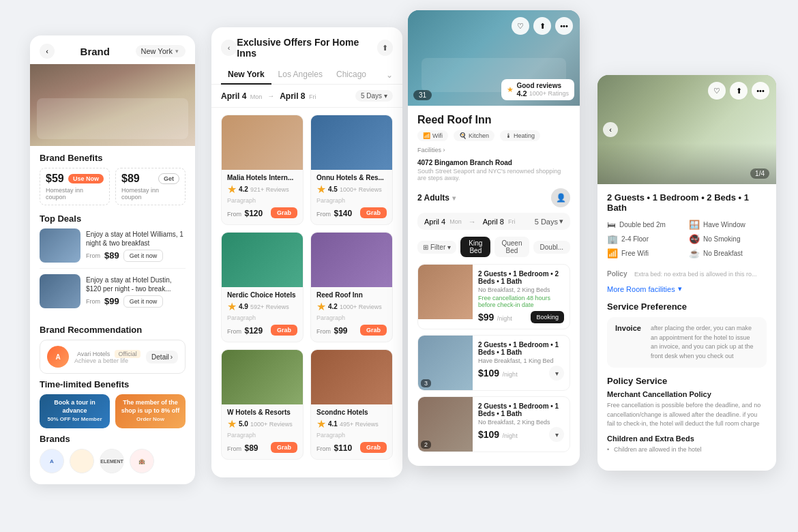 Image resolution: width=798 pixels, height=532 pixels. Describe the element at coordinates (687, 415) in the screenshot. I see `merchant-cancel-text: Free cancellation is possible before the…` at that location.